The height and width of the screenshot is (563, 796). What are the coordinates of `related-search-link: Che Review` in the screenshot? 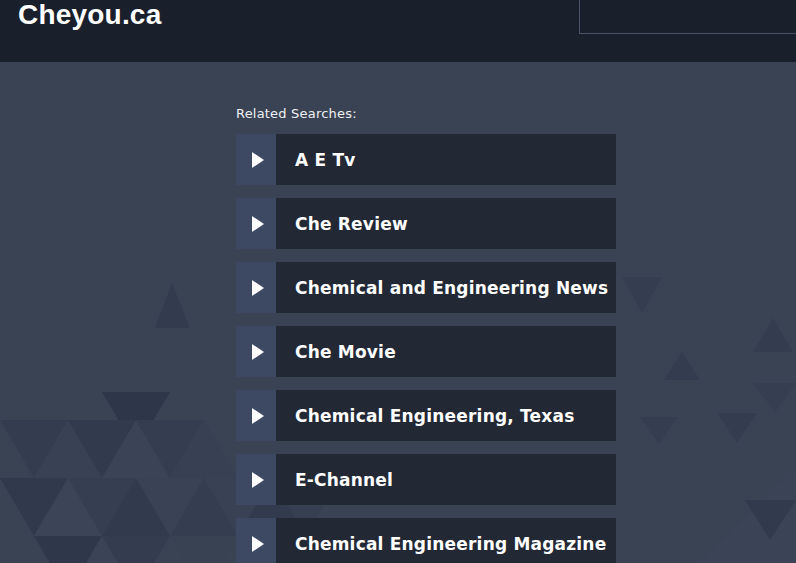 It's located at (426, 224).